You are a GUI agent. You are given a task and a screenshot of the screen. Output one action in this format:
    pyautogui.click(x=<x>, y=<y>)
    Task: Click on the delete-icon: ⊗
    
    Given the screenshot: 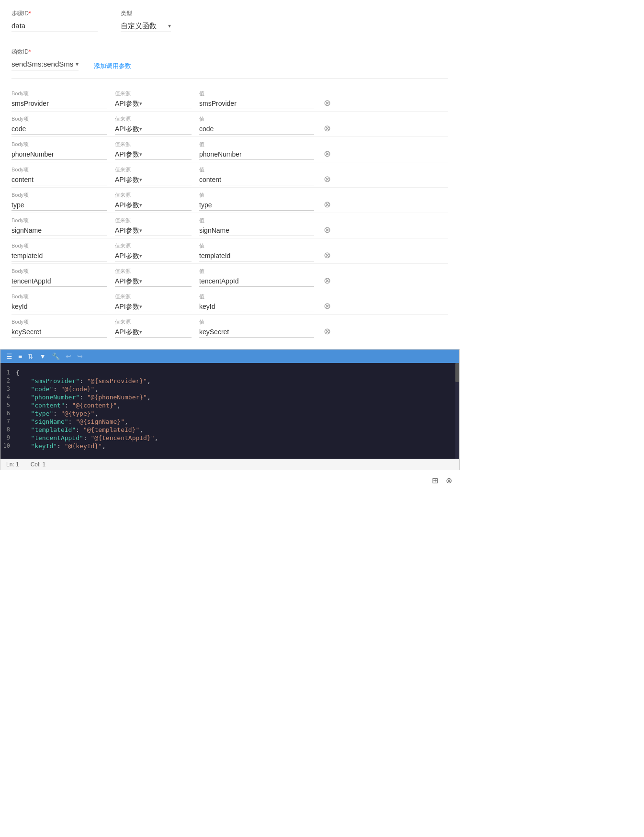 What is the action you would take?
    pyautogui.click(x=328, y=179)
    